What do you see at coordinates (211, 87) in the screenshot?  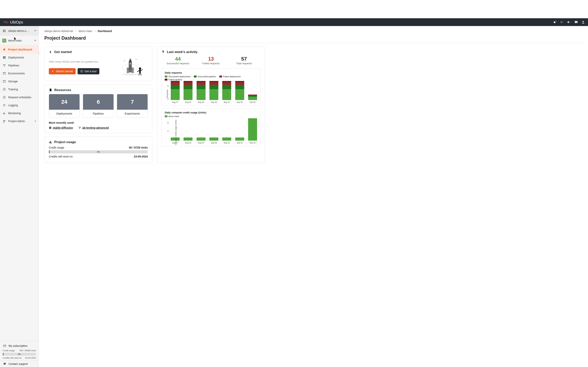 I see `daily-requests-chart: Daily requests Successful deploymentSucc…` at bounding box center [211, 87].